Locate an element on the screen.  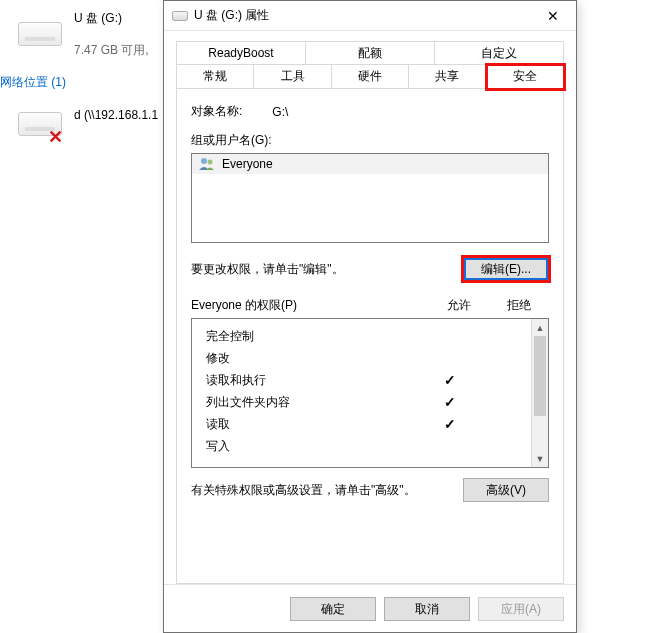
permission-name: 写入 is located at coordinates (314, 446).